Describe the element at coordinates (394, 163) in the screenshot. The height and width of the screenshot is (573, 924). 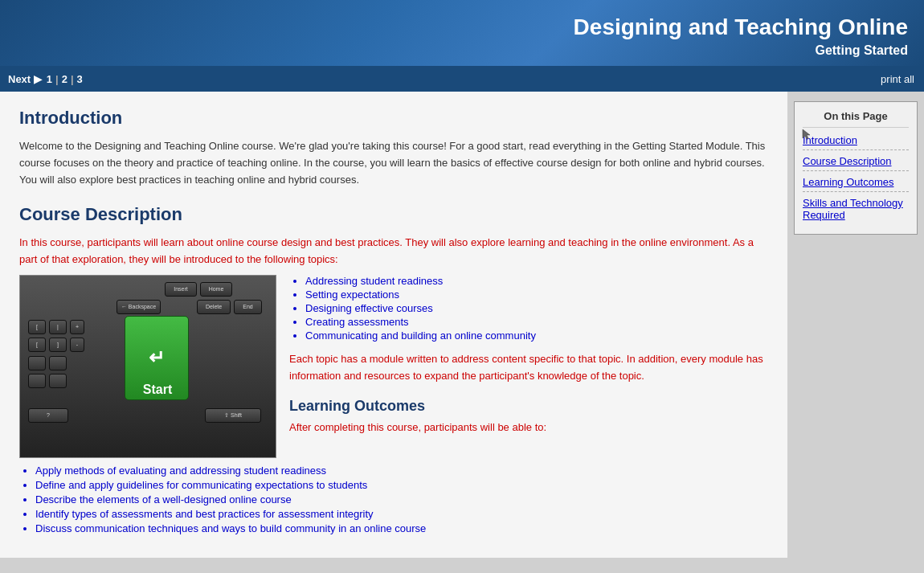
I see `intro-text: Welcome to the Designing and Teaching On…` at that location.